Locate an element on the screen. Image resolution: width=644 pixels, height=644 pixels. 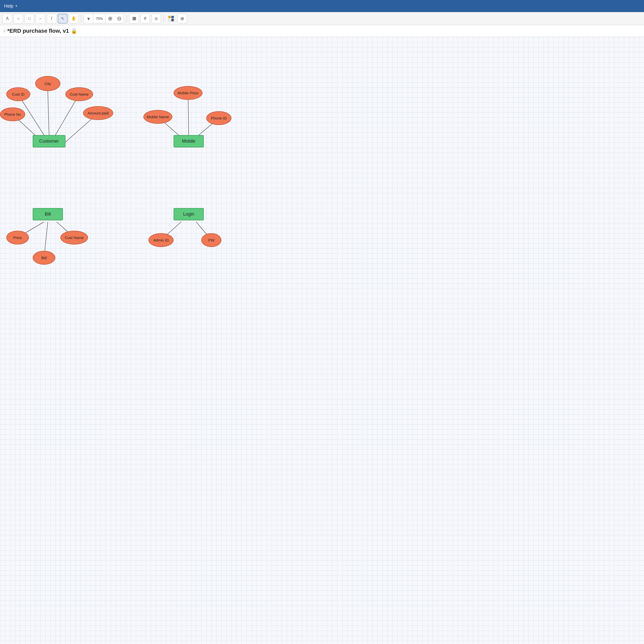
color-orange is located at coordinates (169, 17).